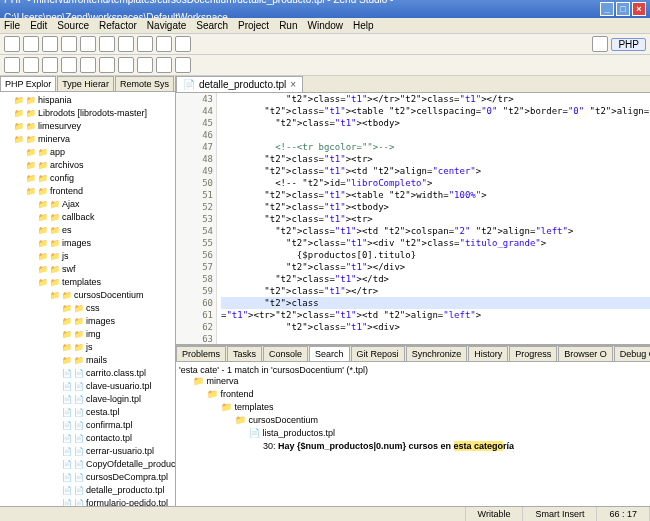  I want to click on perspective-button: PHP, so click(628, 44).